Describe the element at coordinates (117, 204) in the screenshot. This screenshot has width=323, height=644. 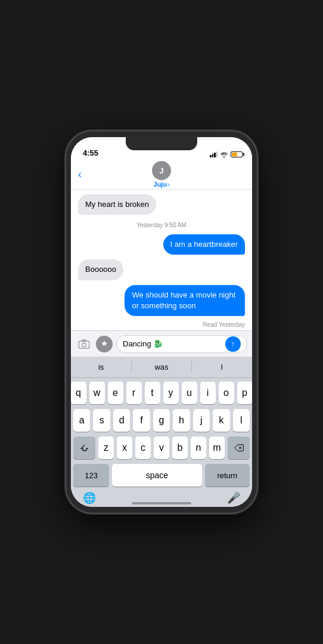
I see `message-text: My heart is broken` at that location.